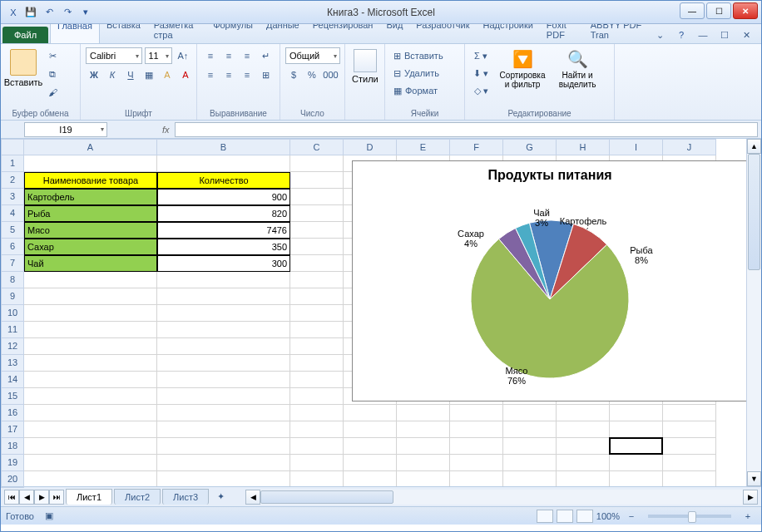 The width and height of the screenshot is (762, 532). Describe the element at coordinates (370, 463) in the screenshot. I see `cell-D19` at that location.